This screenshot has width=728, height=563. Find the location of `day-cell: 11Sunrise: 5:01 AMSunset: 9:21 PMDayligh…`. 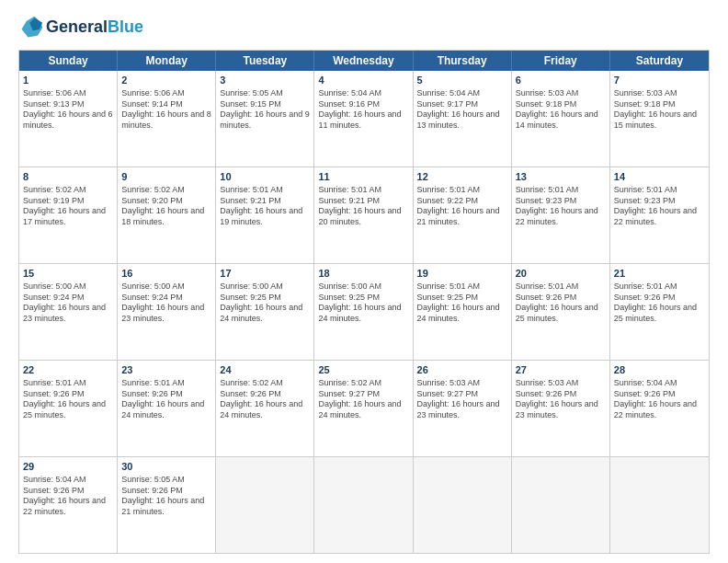

day-cell: 11Sunrise: 5:01 AMSunset: 9:21 PMDayligh… is located at coordinates (364, 215).